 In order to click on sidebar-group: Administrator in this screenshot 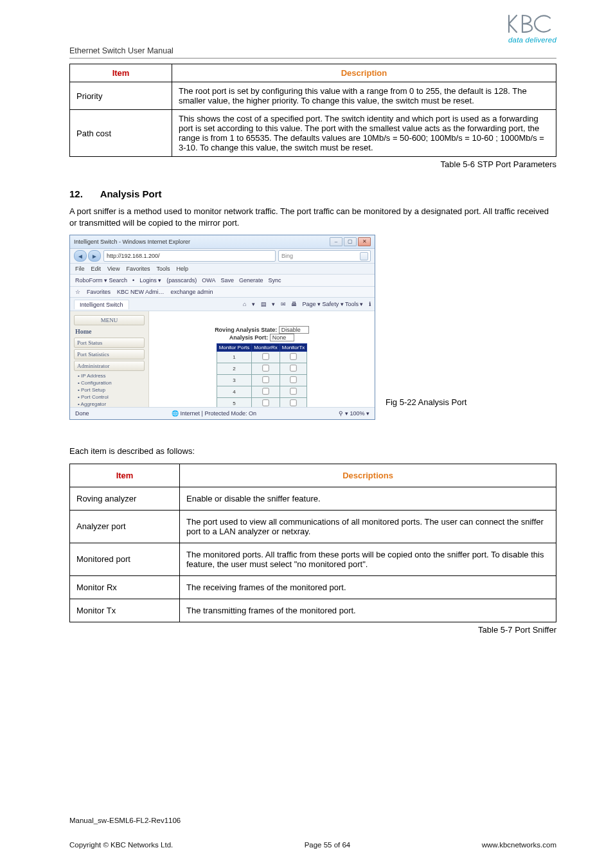, I will do `click(109, 366)`.